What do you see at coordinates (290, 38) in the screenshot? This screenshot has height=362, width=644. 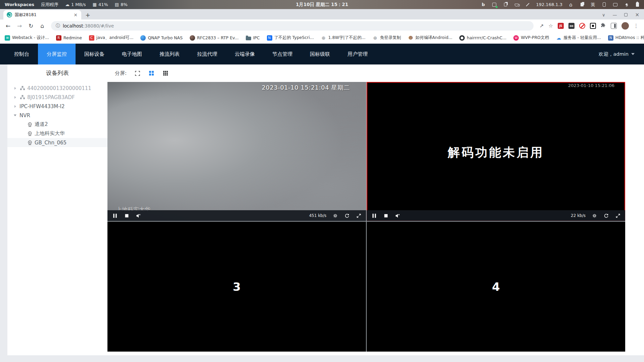 I see `bookmark-item-6: 知了不起的 TypeScri...` at bounding box center [290, 38].